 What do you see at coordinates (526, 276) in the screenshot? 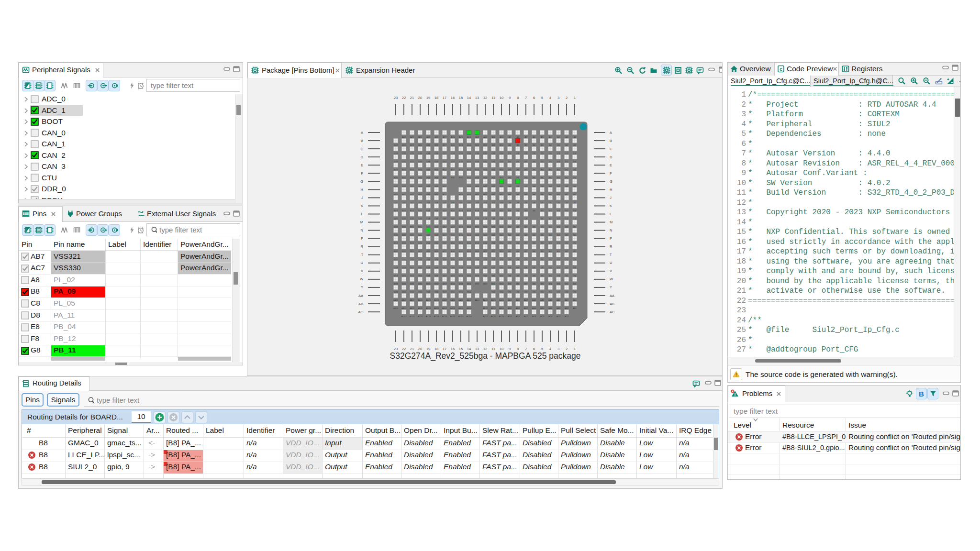
I see `svg-text: V7` at bounding box center [526, 276].